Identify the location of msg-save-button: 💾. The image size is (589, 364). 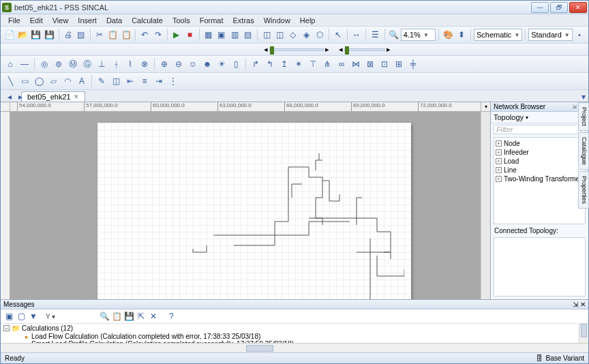
(129, 316).